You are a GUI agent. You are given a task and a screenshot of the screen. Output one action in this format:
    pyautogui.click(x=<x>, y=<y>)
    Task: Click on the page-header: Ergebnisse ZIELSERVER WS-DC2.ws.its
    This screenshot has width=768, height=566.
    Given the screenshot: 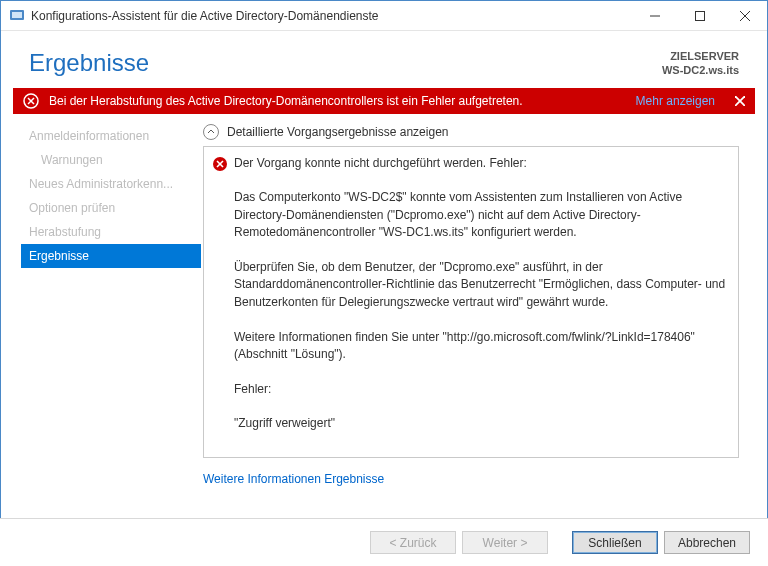 What is the action you would take?
    pyautogui.click(x=384, y=60)
    